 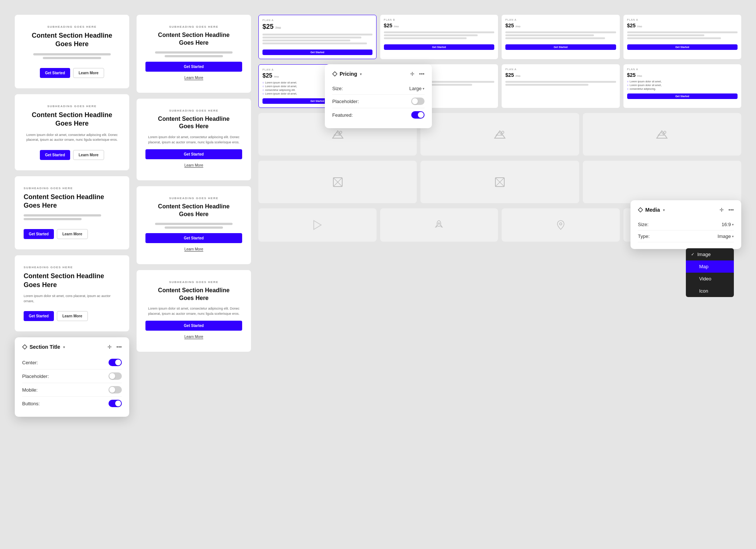 What do you see at coordinates (417, 89) in the screenshot?
I see `size-dropdown: Large ▾` at bounding box center [417, 89].